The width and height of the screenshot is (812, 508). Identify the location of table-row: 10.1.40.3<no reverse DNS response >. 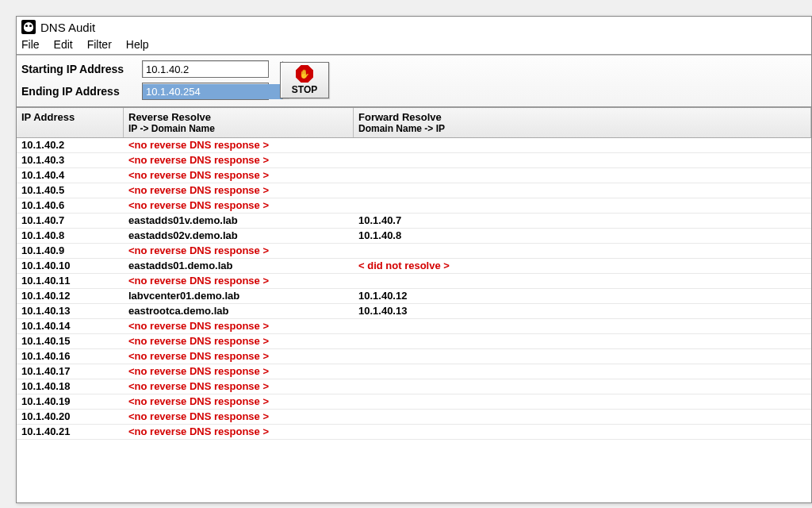
(414, 160).